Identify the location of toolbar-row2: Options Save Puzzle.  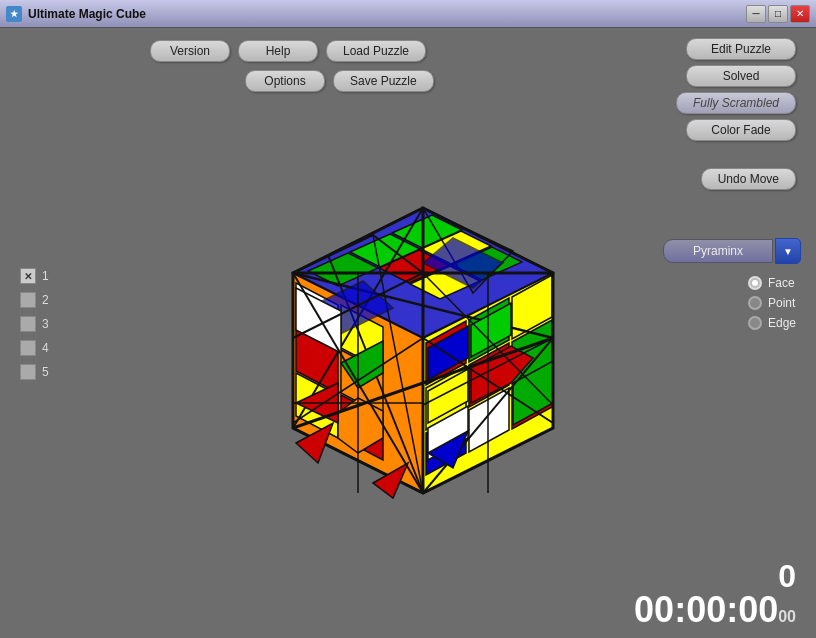
(340, 81).